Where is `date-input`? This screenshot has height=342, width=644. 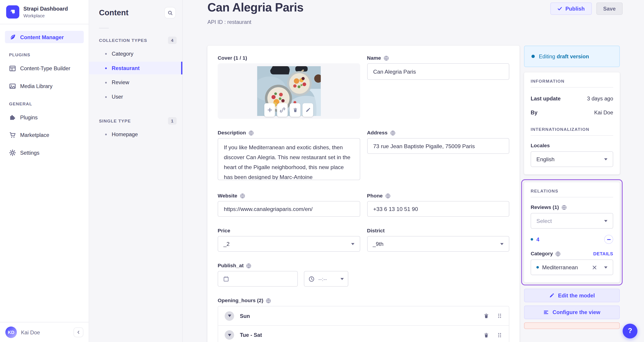 date-input is located at coordinates (258, 279).